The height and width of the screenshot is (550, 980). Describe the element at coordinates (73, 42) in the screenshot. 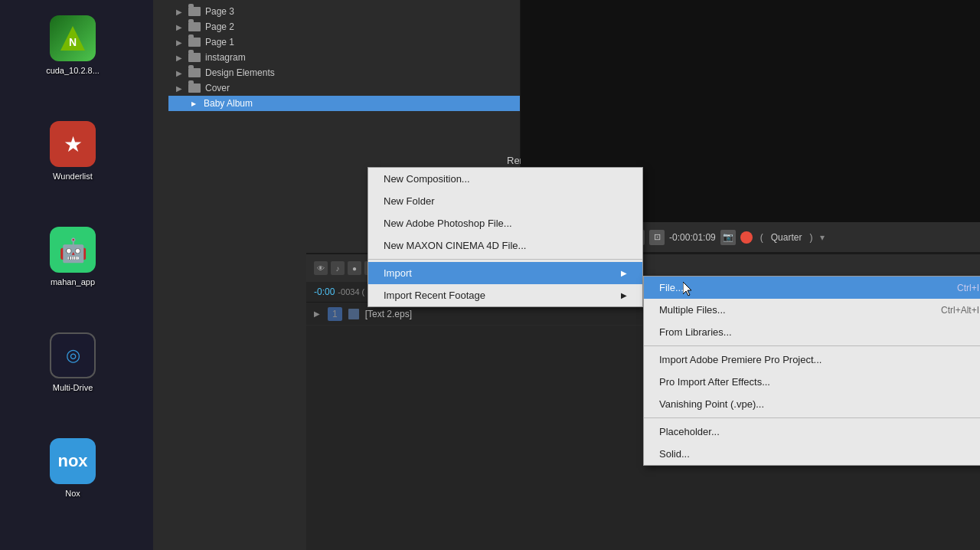

I see `svg-text: N` at that location.